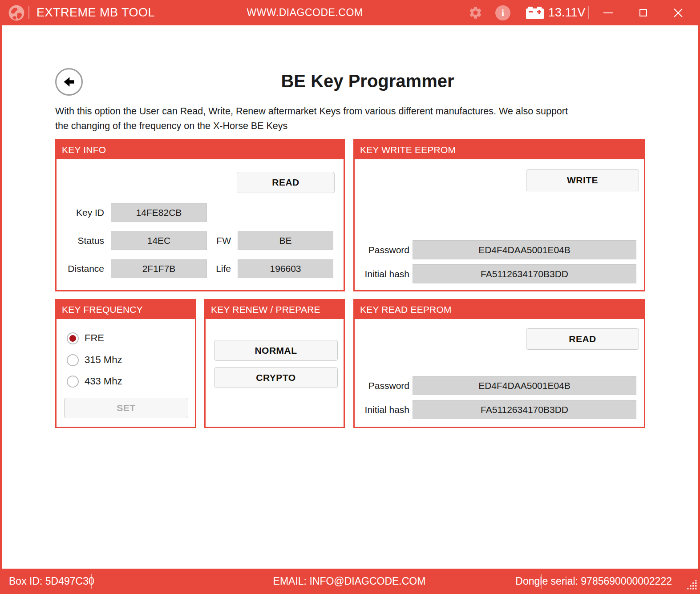 The height and width of the screenshot is (594, 700). What do you see at coordinates (286, 269) in the screenshot?
I see `life-value: 196603` at bounding box center [286, 269].